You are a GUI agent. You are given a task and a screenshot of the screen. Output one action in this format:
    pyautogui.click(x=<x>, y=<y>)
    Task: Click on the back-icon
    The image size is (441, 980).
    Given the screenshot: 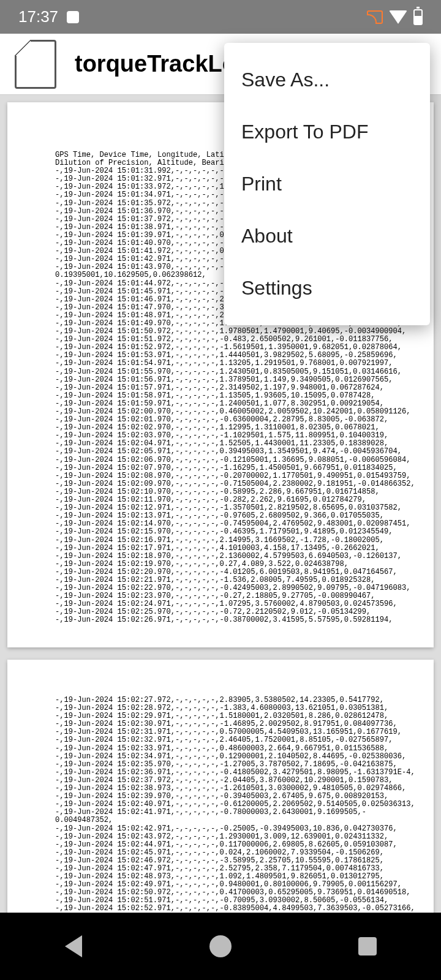 What is the action you would take?
    pyautogui.click(x=74, y=946)
    